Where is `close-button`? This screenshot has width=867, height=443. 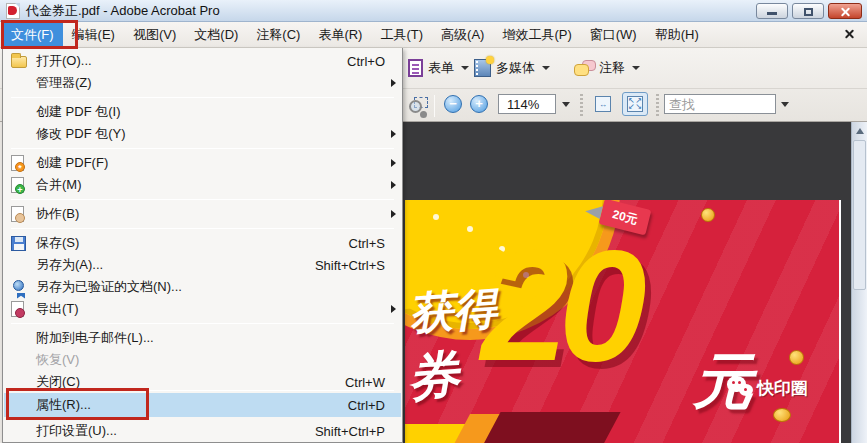
close-button is located at coordinates (845, 11).